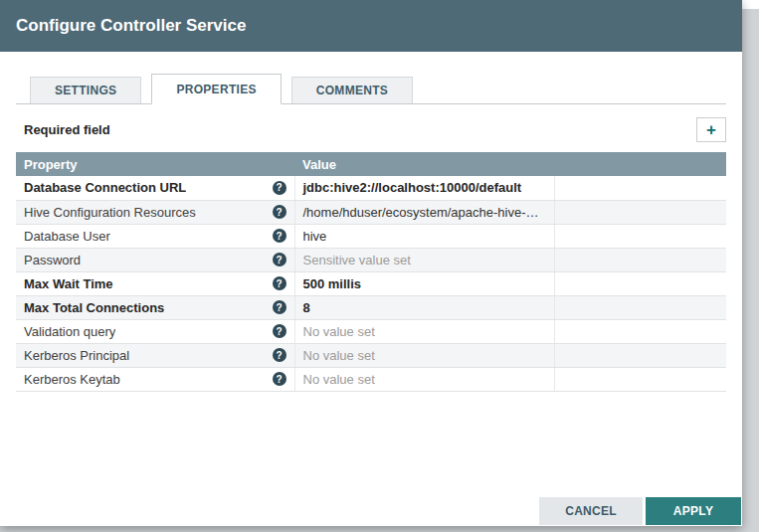 The image size is (759, 532). I want to click on table-row: Hive Configuration Resources ? /home/hdu…, so click(371, 212).